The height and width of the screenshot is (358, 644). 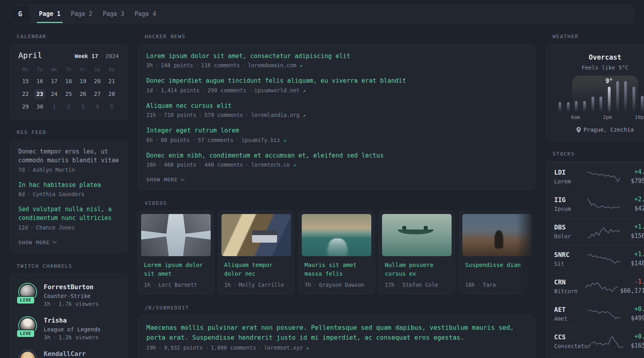 I want to click on weather-hour-label, so click(x=599, y=117).